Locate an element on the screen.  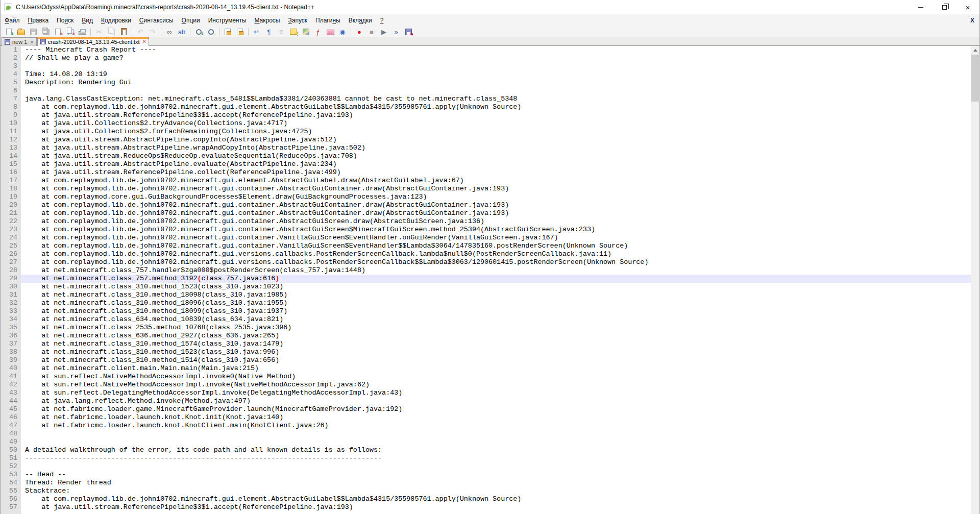
folder-as-workspace-icon is located at coordinates (330, 32).